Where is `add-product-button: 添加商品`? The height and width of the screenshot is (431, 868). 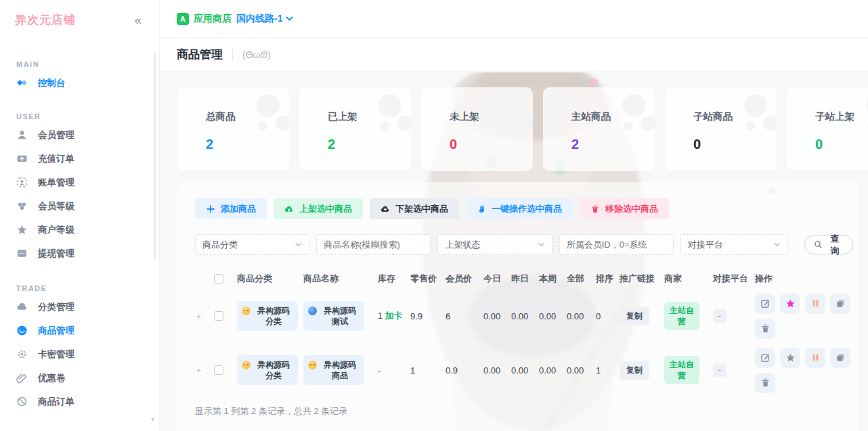 add-product-button: 添加商品 is located at coordinates (231, 208).